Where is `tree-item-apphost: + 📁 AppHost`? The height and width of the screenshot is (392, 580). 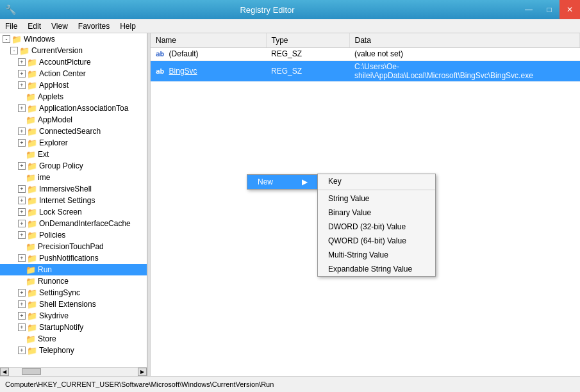 tree-item-apphost: + 📁 AppHost is located at coordinates (73, 85).